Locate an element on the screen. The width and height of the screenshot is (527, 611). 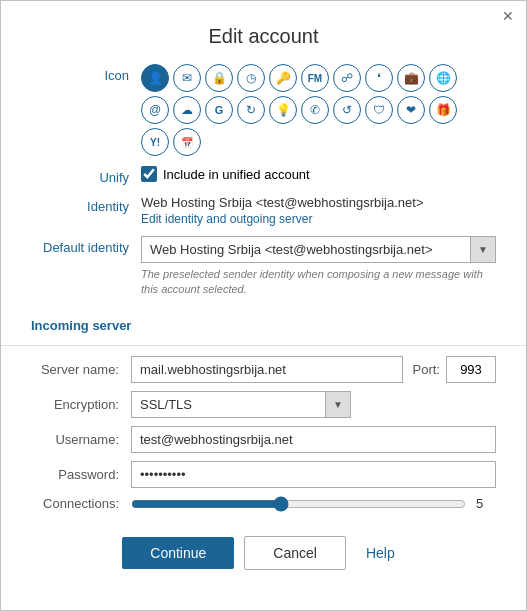
server-name-row: Server name: Port: is located at coordinates (264, 370).